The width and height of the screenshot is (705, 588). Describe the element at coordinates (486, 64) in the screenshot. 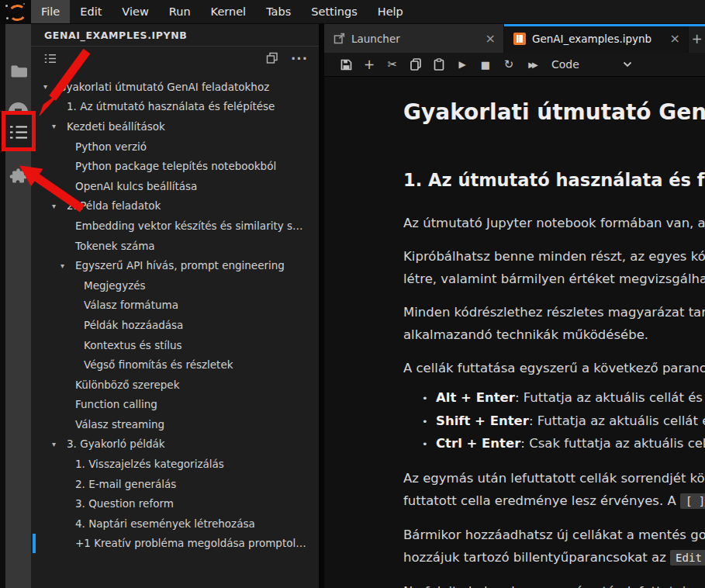

I see `interrupt-kernel-button: ■` at that location.